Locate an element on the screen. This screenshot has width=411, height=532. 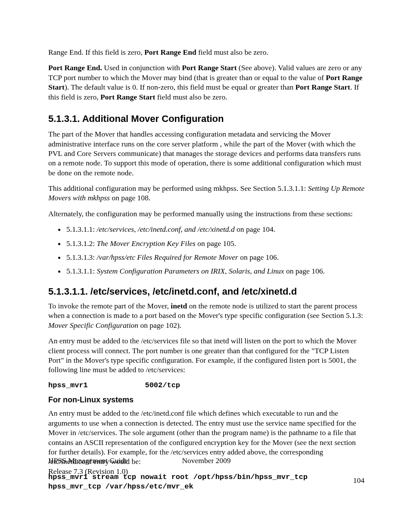
italic-text: /var/hpss/etc Files Required for Remote … is located at coordinates (168, 257).